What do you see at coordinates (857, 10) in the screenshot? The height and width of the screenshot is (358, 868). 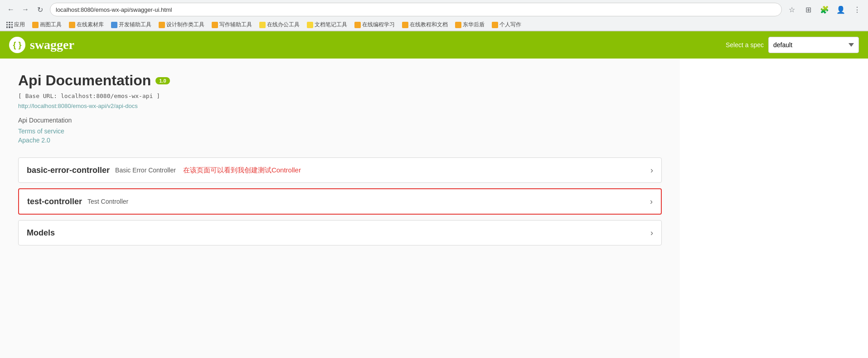 I see `menu-button: ⋮` at bounding box center [857, 10].